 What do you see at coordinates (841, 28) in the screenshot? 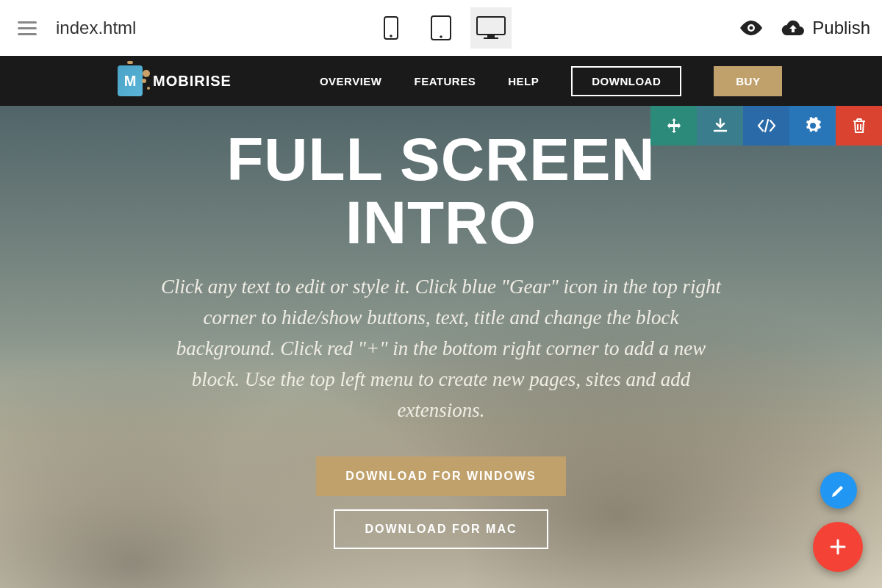
I see `publish-label: Publish` at bounding box center [841, 28].